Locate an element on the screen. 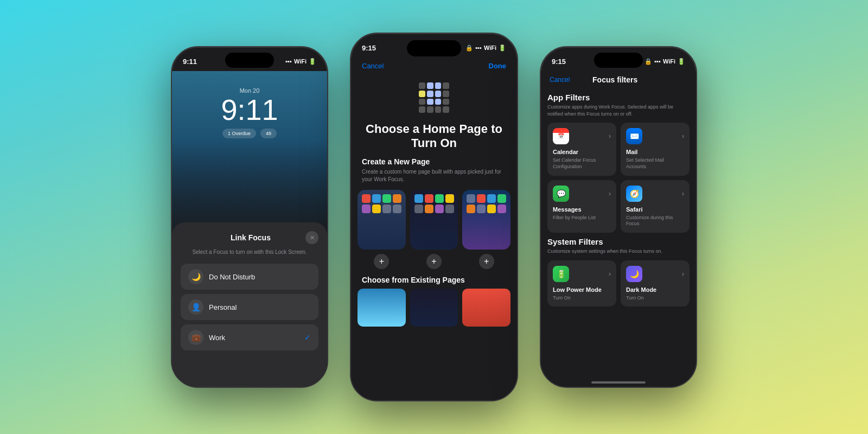 The width and height of the screenshot is (868, 434). messages-name: Messages is located at coordinates (582, 209).